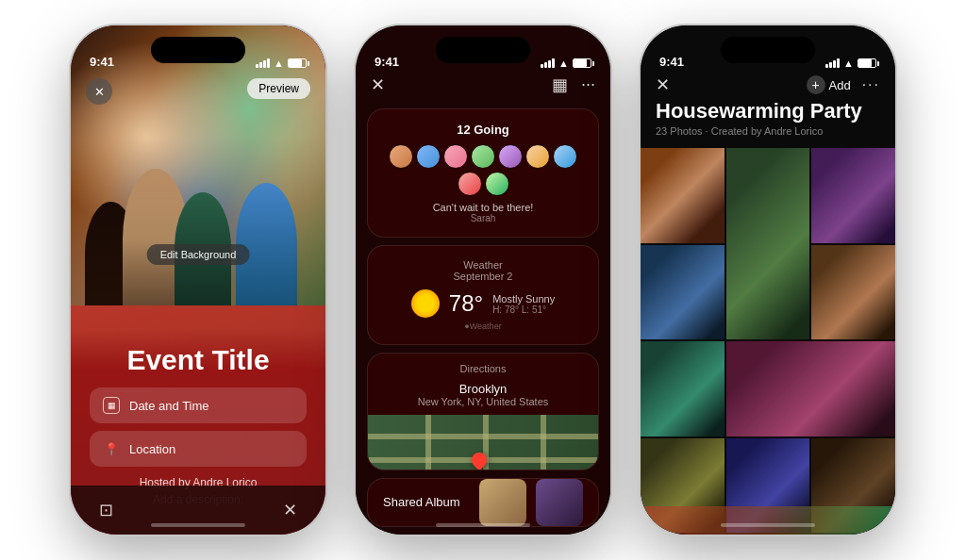  I want to click on plus-circle-icon: +, so click(816, 85).